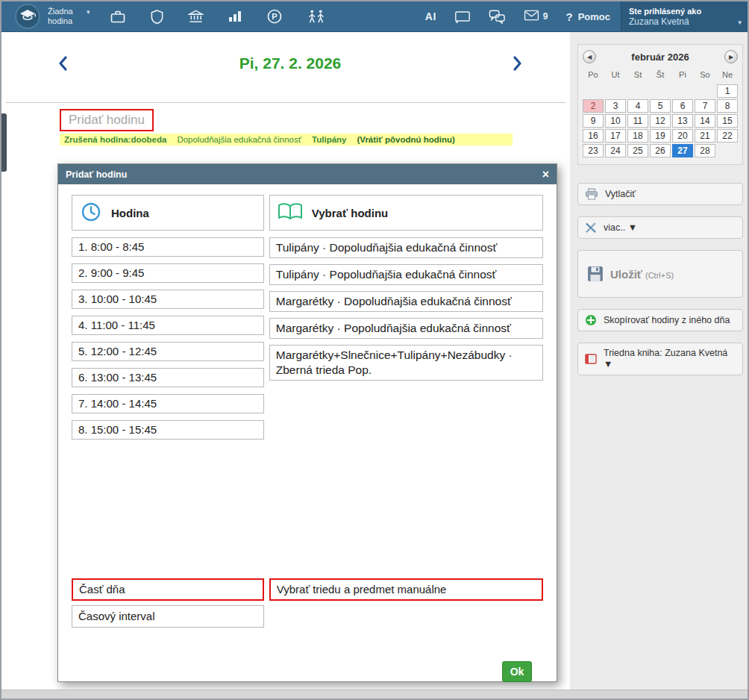 The height and width of the screenshot is (700, 749). What do you see at coordinates (518, 16) in the screenshot?
I see `topbar-right-group: AI 9 ? Pomoc` at bounding box center [518, 16].